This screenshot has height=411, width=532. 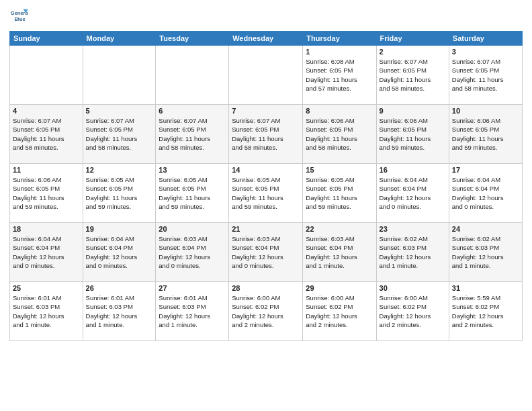 What do you see at coordinates (486, 288) in the screenshot?
I see `day-number: 31` at bounding box center [486, 288].